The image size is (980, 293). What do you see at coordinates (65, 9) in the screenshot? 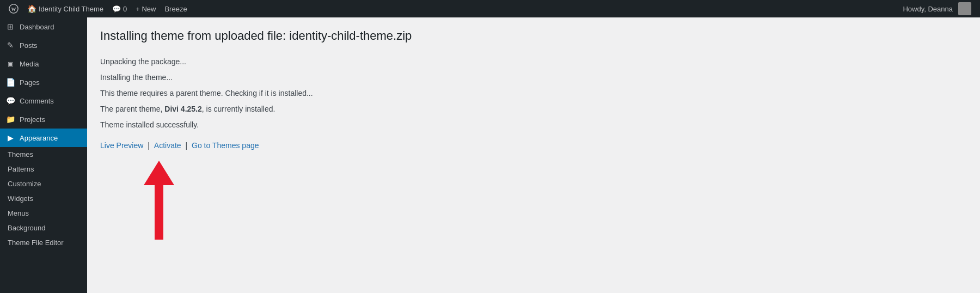
I see `site-name-button: 🏠 Identity Child Theme` at bounding box center [65, 9].